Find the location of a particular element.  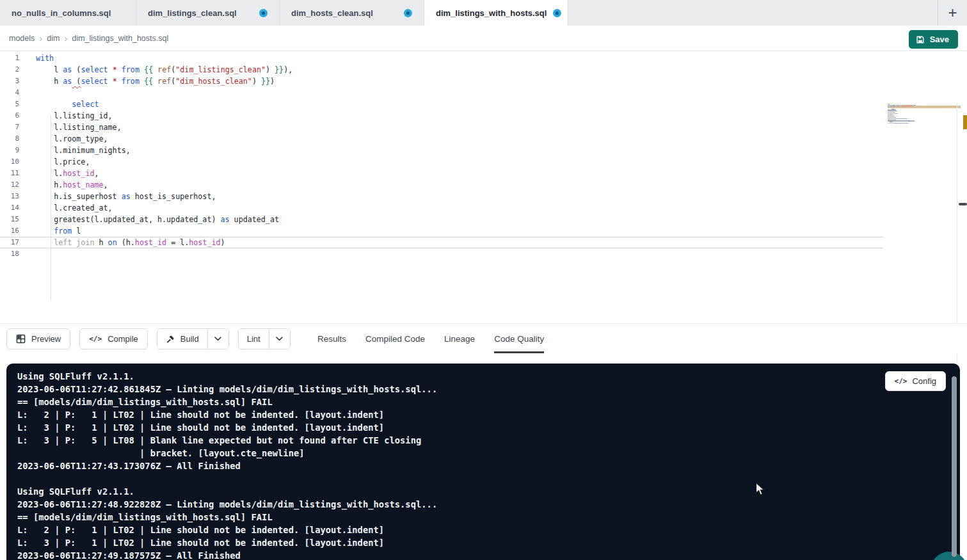

code-line-11: 11 l.host_id, is located at coordinates (442, 173).